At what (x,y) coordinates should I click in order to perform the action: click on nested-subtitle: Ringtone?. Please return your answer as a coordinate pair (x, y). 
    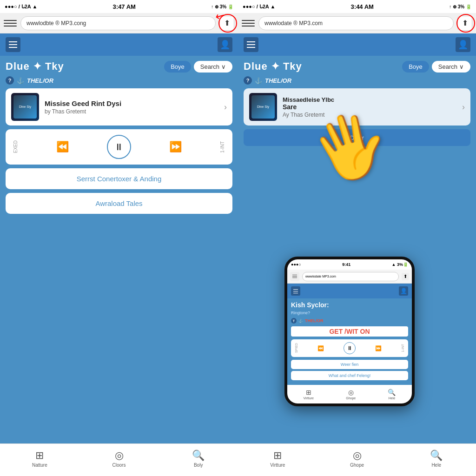
    Looking at the image, I should click on (350, 313).